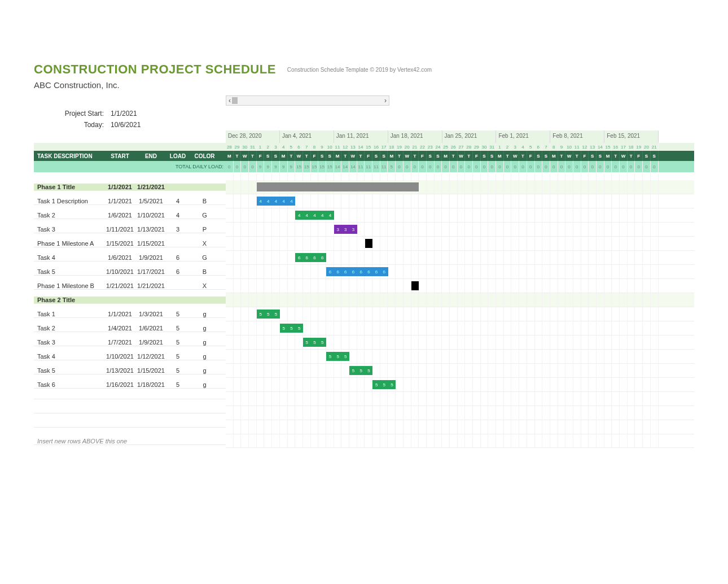  Describe the element at coordinates (364, 329) in the screenshot. I see `task-row: Task 21/4/20211/6/20215g555` at that location.